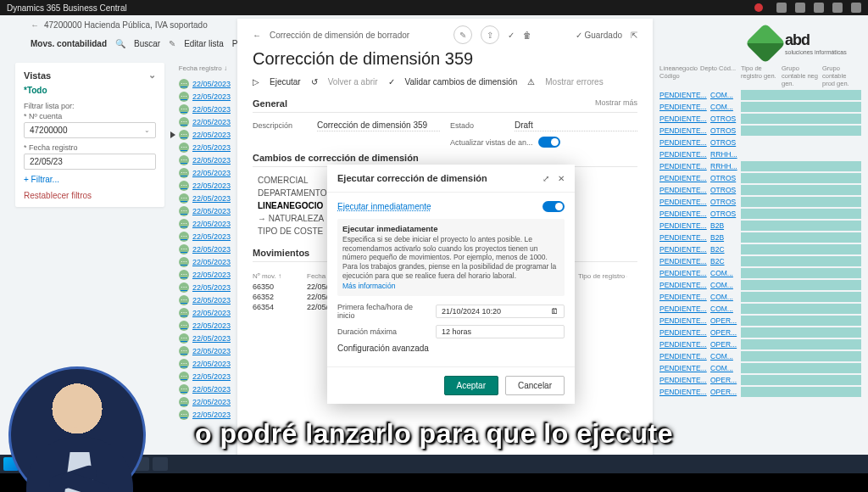 Image resolution: width=868 pixels, height=492 pixels. What do you see at coordinates (561, 178) in the screenshot?
I see `close-icon: ✕` at bounding box center [561, 178].